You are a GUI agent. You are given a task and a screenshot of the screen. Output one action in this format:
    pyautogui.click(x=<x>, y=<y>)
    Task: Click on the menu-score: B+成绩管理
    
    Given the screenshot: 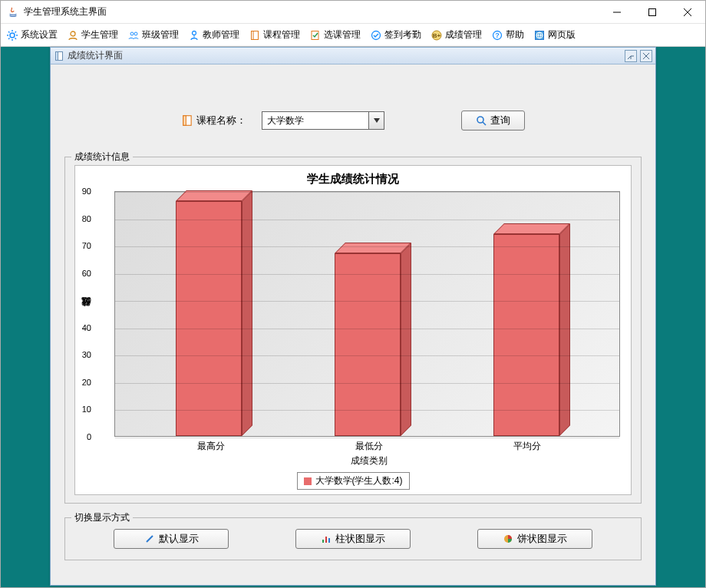 What is the action you would take?
    pyautogui.click(x=456, y=35)
    